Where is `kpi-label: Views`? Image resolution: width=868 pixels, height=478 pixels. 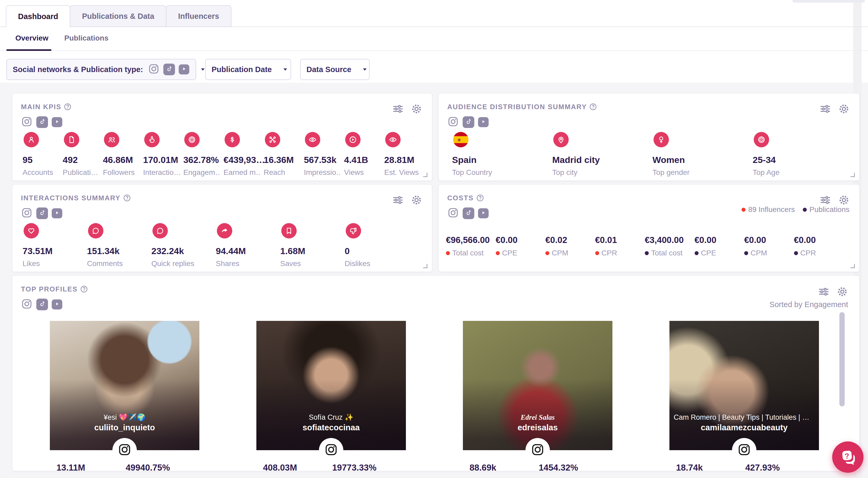
kpi-label: Views is located at coordinates (363, 172).